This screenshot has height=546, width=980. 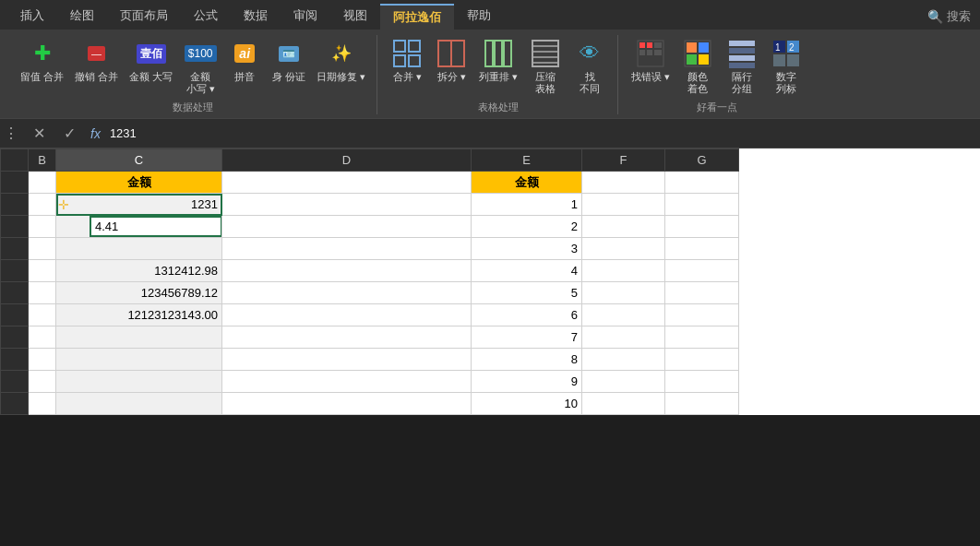 What do you see at coordinates (42, 360) in the screenshot?
I see `cell-b9` at bounding box center [42, 360].